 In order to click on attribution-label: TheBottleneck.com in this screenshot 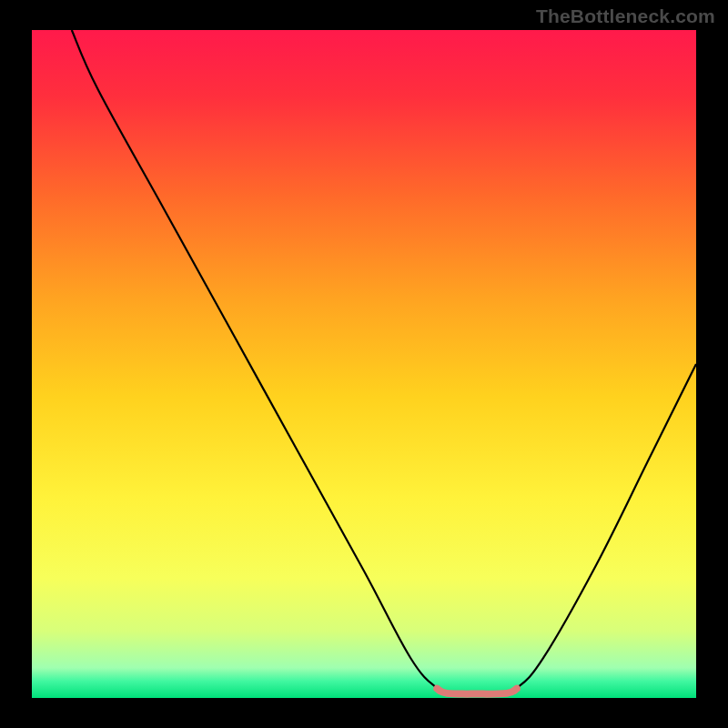, I will do `click(626, 16)`.